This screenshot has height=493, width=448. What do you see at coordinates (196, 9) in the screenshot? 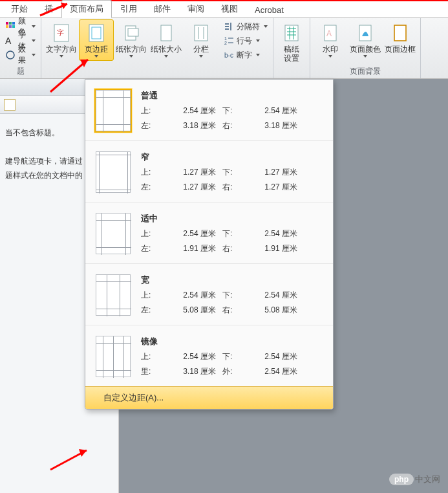
I see `tab-review: 审阅` at bounding box center [196, 9].